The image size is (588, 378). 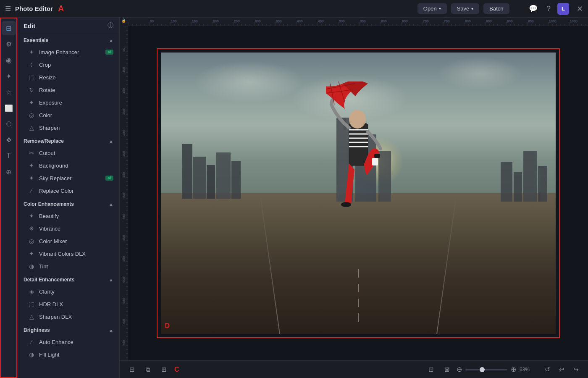 What do you see at coordinates (531, 21) in the screenshot?
I see `svg-text: 950` at bounding box center [531, 21].